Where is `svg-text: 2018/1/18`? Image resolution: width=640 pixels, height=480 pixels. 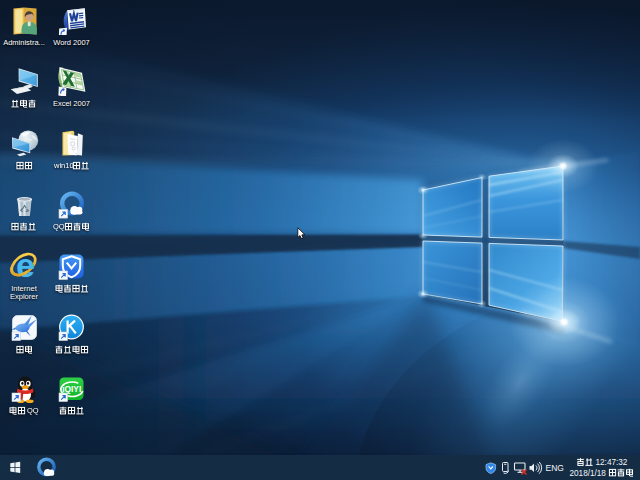 svg-text: 2018/1/18 is located at coordinates (588, 474).